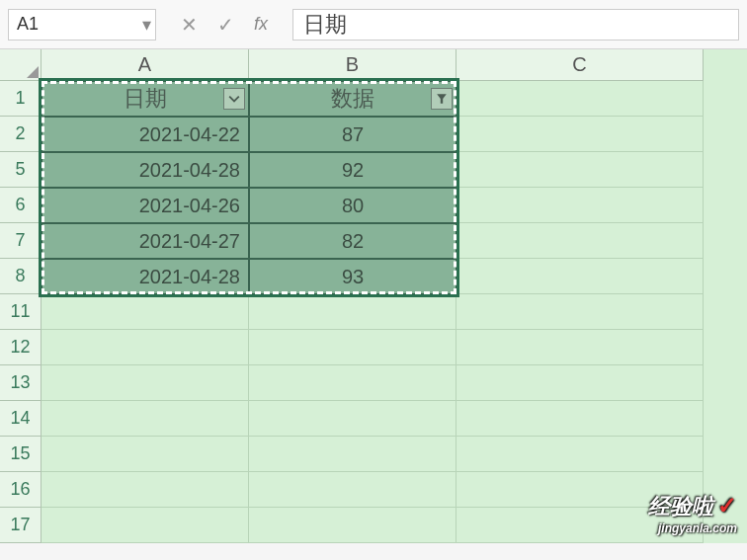  Describe the element at coordinates (21, 419) in the screenshot. I see `row-header: 14` at that location.